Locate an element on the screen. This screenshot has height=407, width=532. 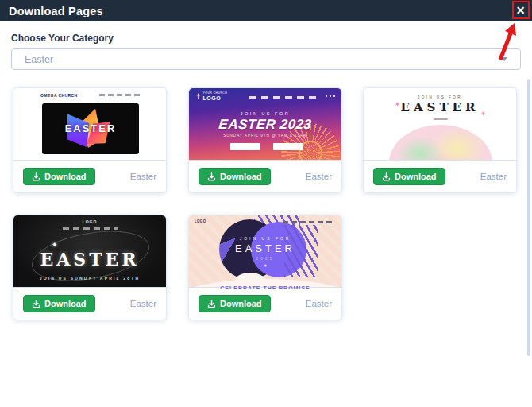
thumb-site-logo: ✝ YOUR CHURCH LOGO is located at coordinates (211, 97).